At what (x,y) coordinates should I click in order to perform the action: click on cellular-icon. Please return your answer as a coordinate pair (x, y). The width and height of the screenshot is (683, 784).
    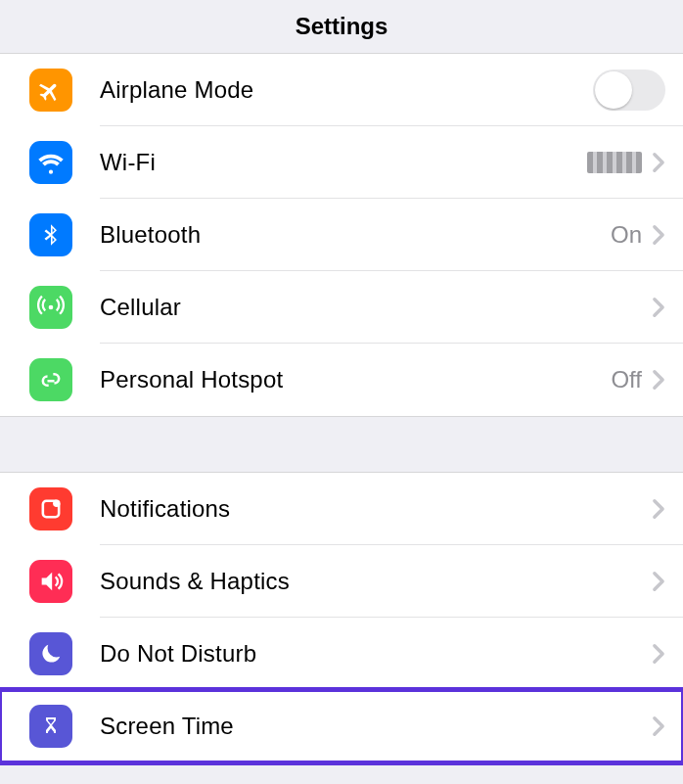
    Looking at the image, I should click on (51, 307).